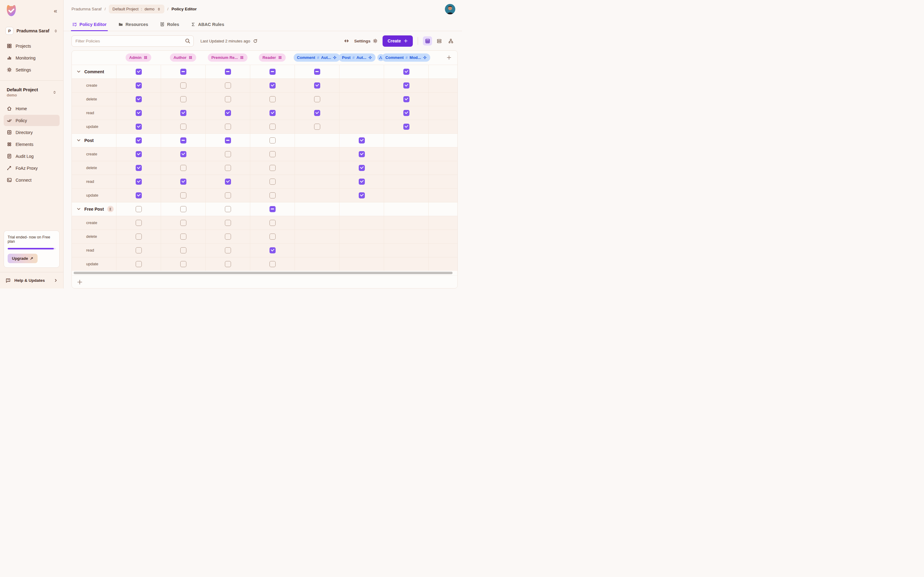 The image size is (924, 577). What do you see at coordinates (398, 41) in the screenshot?
I see `create-button: Create` at bounding box center [398, 41].